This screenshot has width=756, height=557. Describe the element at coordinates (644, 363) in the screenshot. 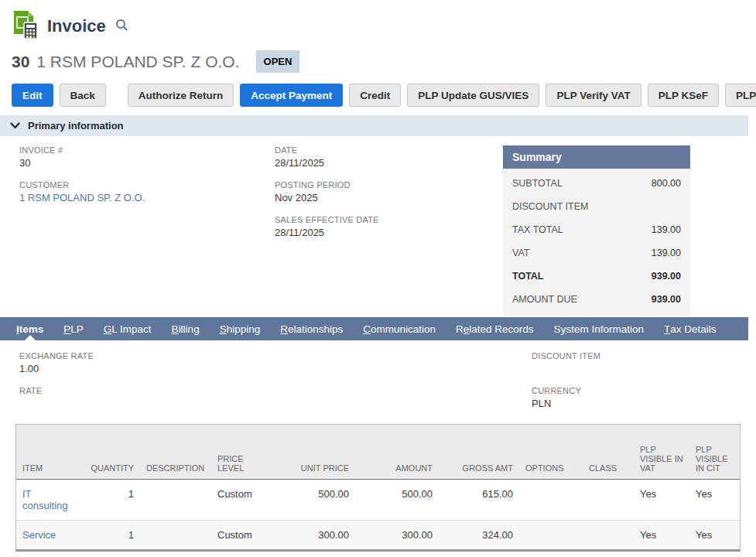

I see `field-discount-item: DISCOUNT ITEM` at that location.